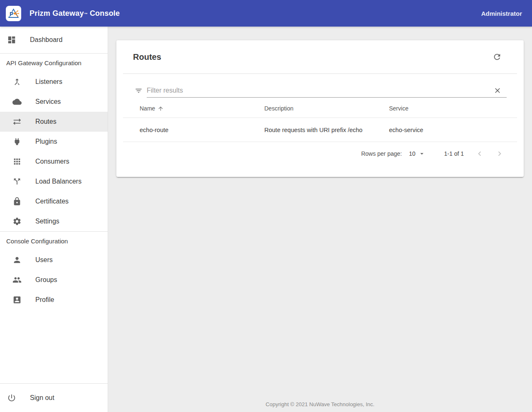 The height and width of the screenshot is (412, 532). I want to click on filter-icon, so click(139, 91).